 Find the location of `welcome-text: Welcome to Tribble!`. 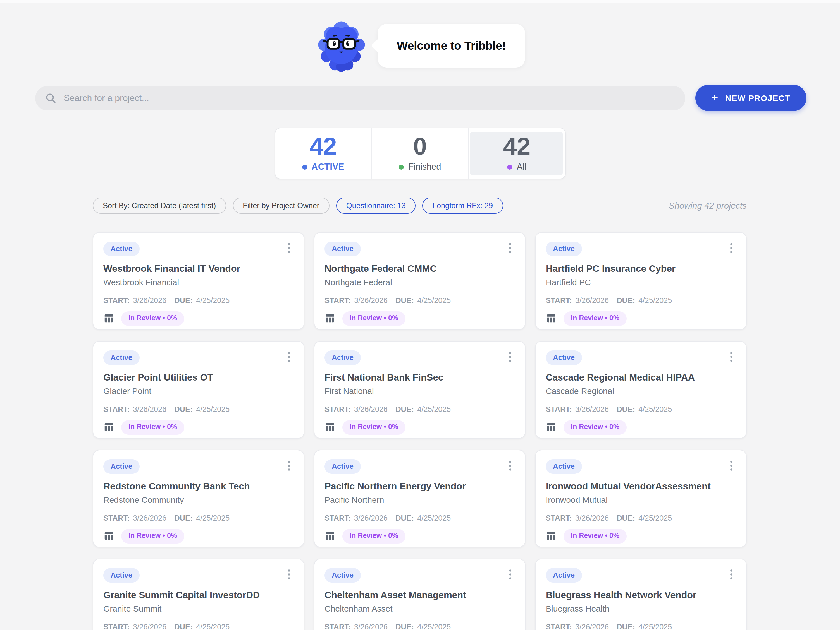

welcome-text: Welcome to Tribble! is located at coordinates (451, 46).